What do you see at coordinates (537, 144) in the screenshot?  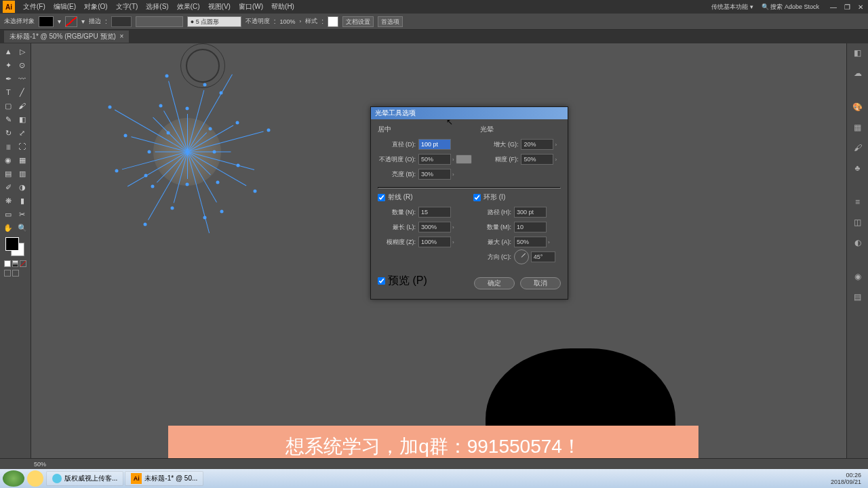 I see `growth-input` at bounding box center [537, 144].